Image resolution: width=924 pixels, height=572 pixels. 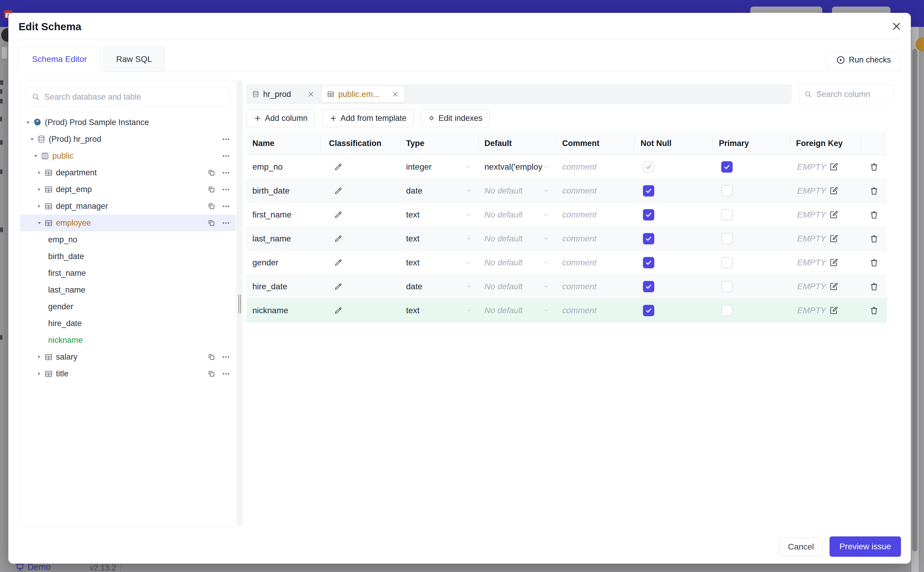 What do you see at coordinates (284, 263) in the screenshot?
I see `column-name-cell: gender` at bounding box center [284, 263].